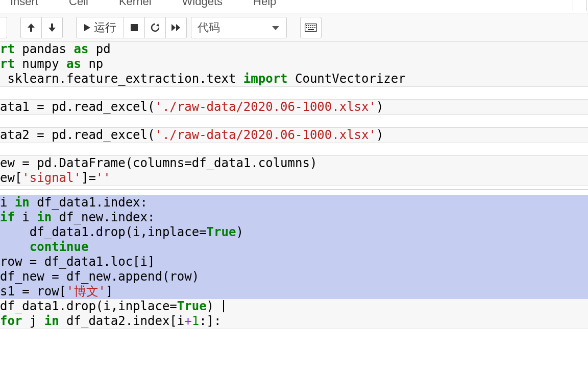  What do you see at coordinates (52, 28) in the screenshot?
I see `move-down-button` at bounding box center [52, 28].